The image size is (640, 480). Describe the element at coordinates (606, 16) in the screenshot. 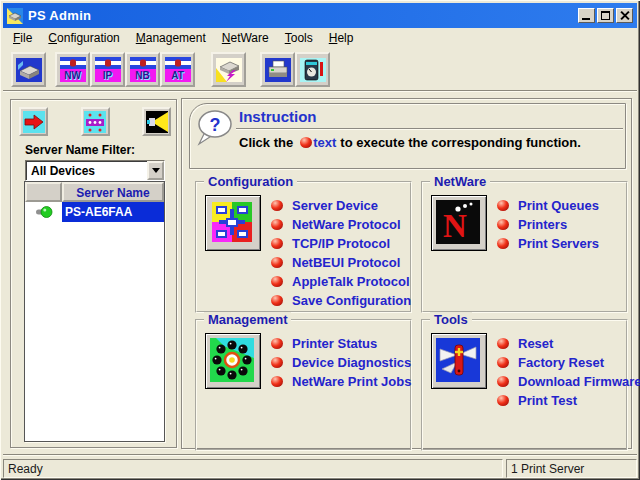

I see `maximize-icon` at that location.